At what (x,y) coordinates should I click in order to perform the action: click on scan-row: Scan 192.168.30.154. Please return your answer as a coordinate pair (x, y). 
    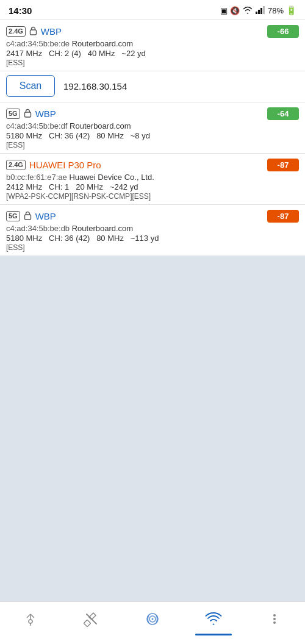
    Looking at the image, I should click on (152, 87).